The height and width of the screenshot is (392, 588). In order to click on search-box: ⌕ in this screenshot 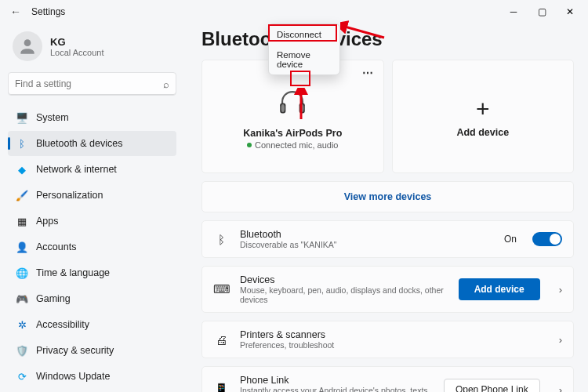, I will do `click(93, 84)`.